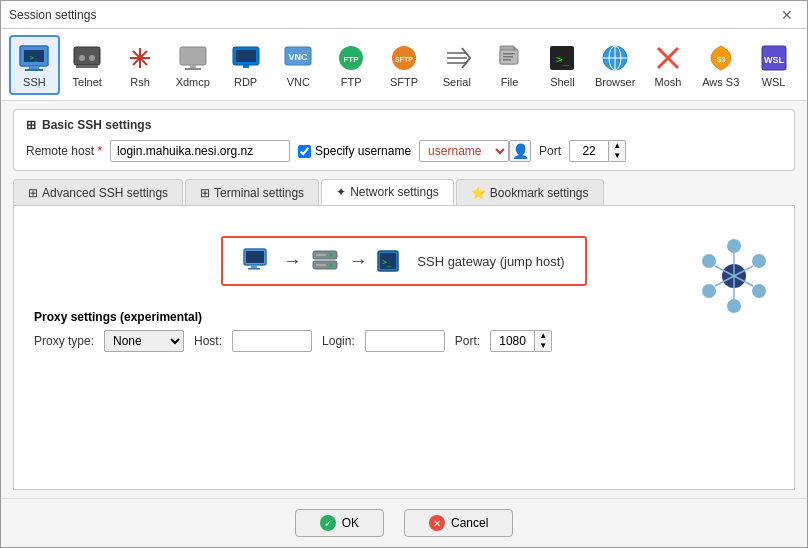 The width and height of the screenshot is (808, 548). What do you see at coordinates (668, 82) in the screenshot?
I see `protocol-mosh-label: Mosh` at bounding box center [668, 82].